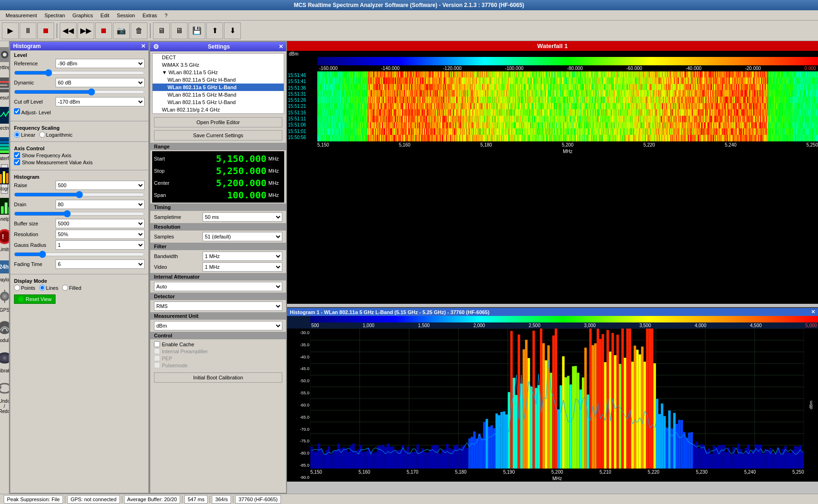  Describe the element at coordinates (197, 31) in the screenshot. I see `save-button: 💾` at that location.